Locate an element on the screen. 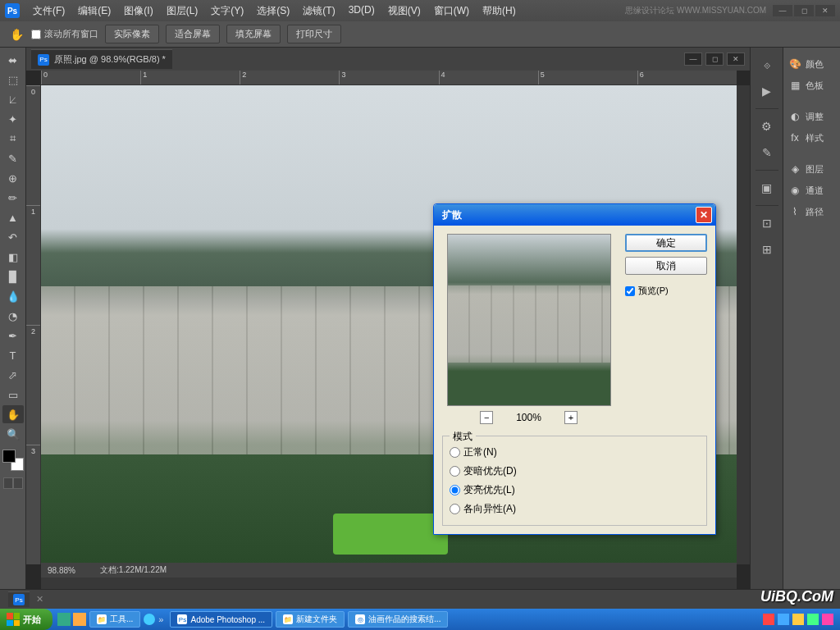 The height and width of the screenshot is (630, 840). panel-channels: ◉通道 is located at coordinates (812, 190).